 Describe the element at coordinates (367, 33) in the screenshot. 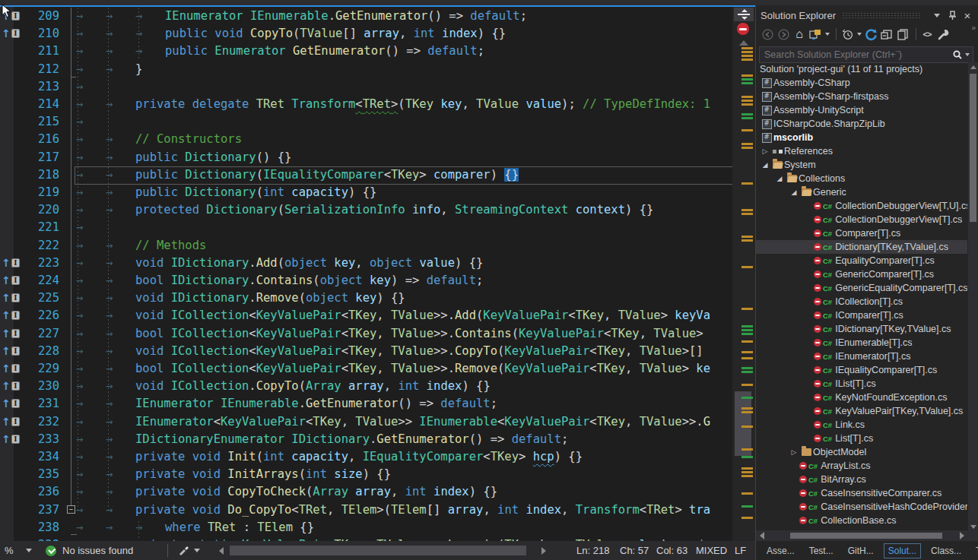

I see `code-line: ↑I210→→→public void CopyTo(TValue[] arra…` at that location.